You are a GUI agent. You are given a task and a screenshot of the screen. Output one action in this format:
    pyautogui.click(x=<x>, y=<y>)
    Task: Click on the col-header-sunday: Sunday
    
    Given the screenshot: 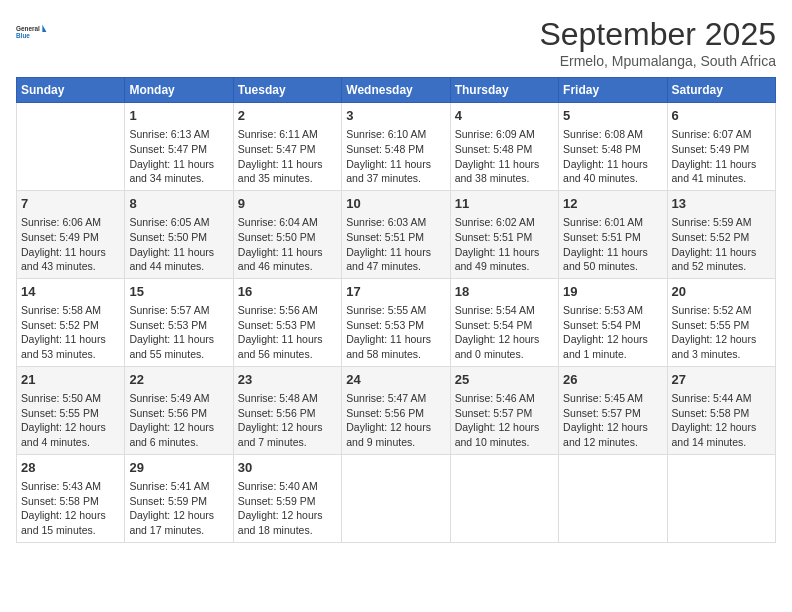 What is the action you would take?
    pyautogui.click(x=71, y=90)
    